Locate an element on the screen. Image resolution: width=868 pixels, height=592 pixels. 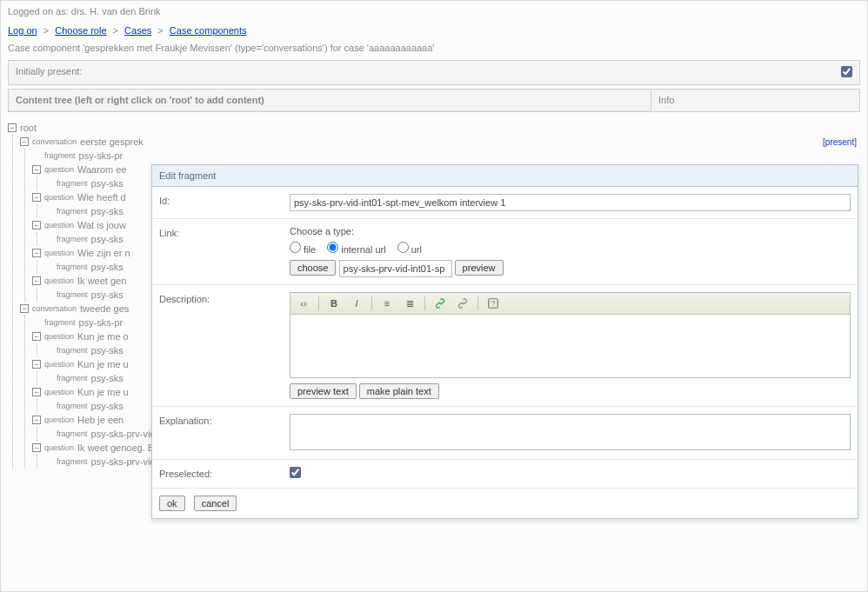
id-label: Id: is located at coordinates (217, 203).